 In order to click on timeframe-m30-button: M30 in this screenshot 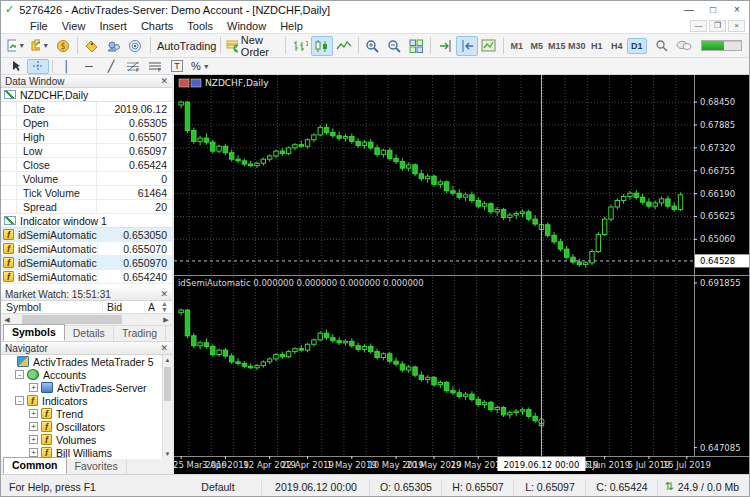, I will do `click(577, 46)`.